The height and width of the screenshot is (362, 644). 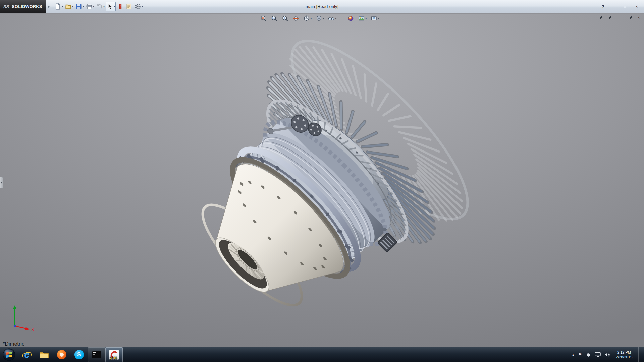 I want to click on zoom-to-area-button, so click(x=274, y=19).